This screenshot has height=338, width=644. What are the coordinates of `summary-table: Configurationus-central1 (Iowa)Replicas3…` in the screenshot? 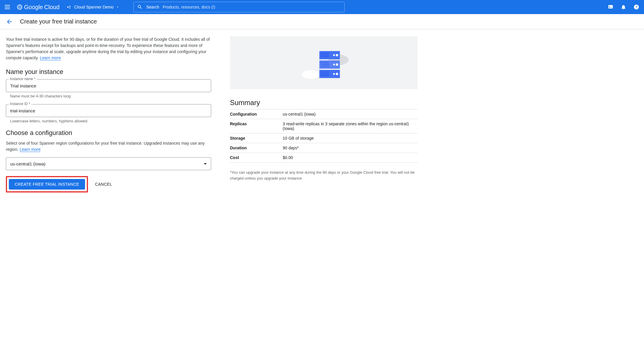 It's located at (324, 136).